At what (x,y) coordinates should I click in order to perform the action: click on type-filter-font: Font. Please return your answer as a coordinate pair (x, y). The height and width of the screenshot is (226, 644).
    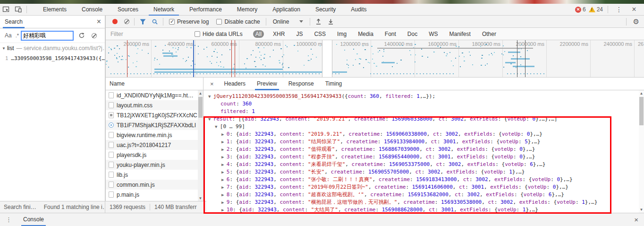
    Looking at the image, I should click on (390, 34).